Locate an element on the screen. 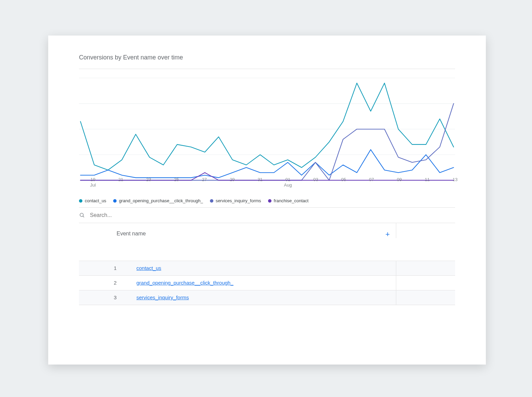 The width and height of the screenshot is (532, 397). table-row: 2grand_opening_purchase__click_through_ is located at coordinates (267, 283).